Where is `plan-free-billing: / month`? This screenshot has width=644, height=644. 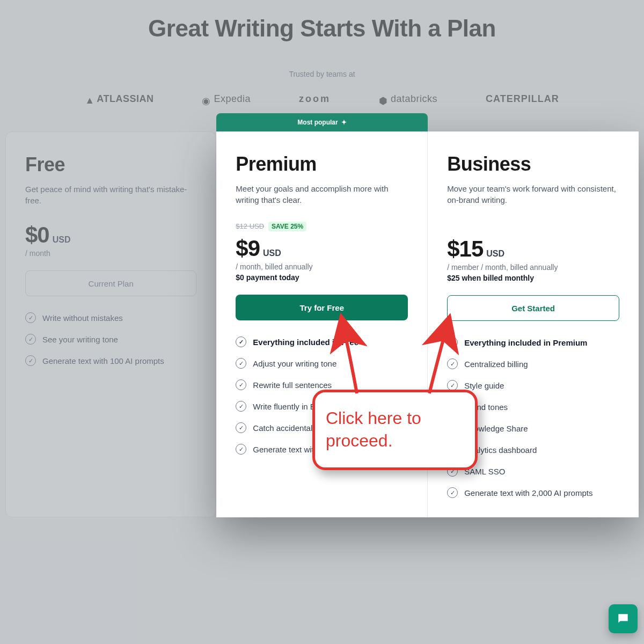 plan-free-billing: / month is located at coordinates (111, 253).